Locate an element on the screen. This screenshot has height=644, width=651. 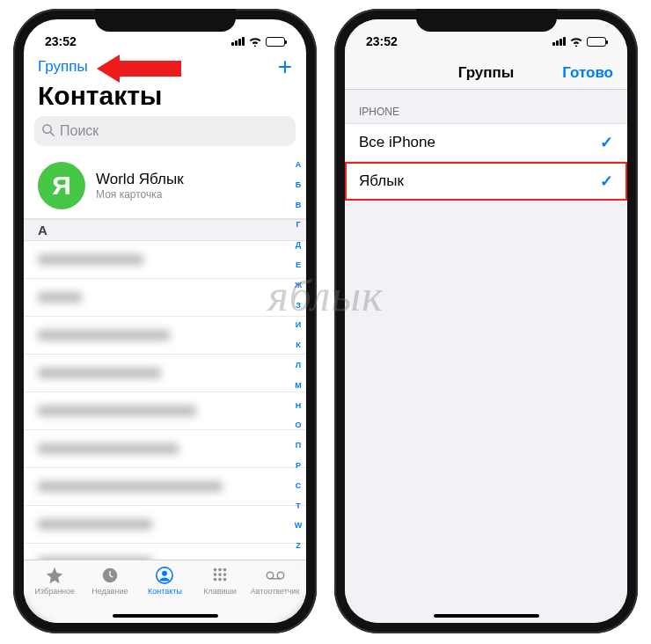
index-letter: W is located at coordinates (299, 525).